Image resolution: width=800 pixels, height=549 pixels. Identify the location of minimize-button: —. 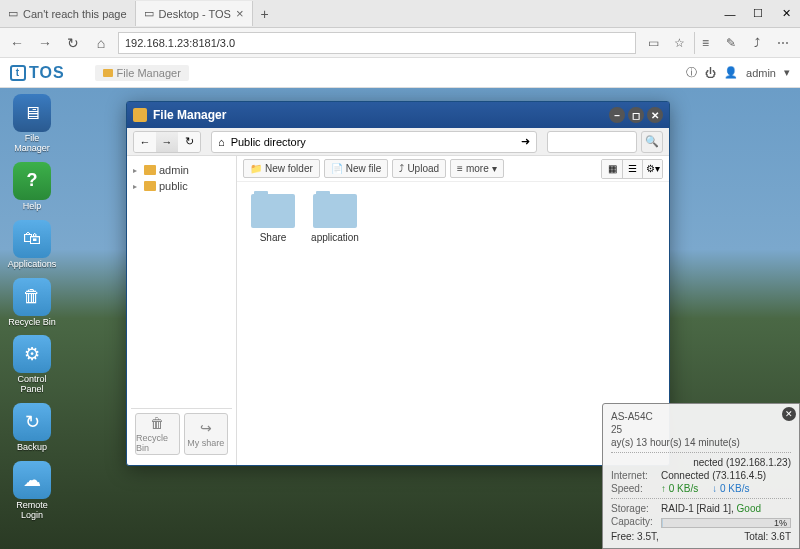
(730, 14).